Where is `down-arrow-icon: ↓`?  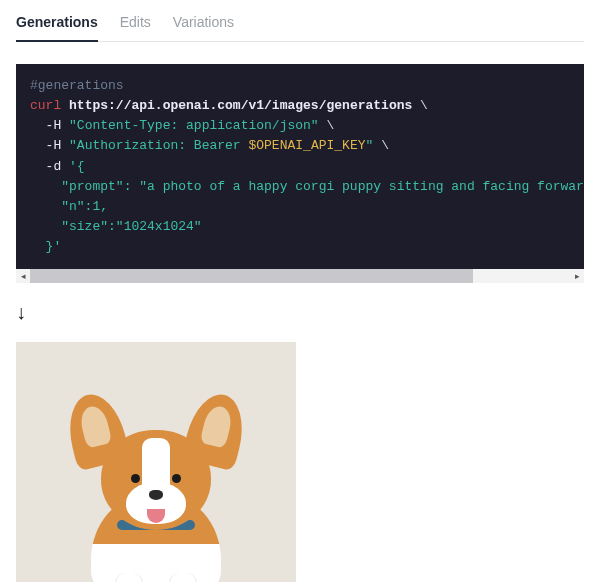 down-arrow-icon: ↓ is located at coordinates (300, 312).